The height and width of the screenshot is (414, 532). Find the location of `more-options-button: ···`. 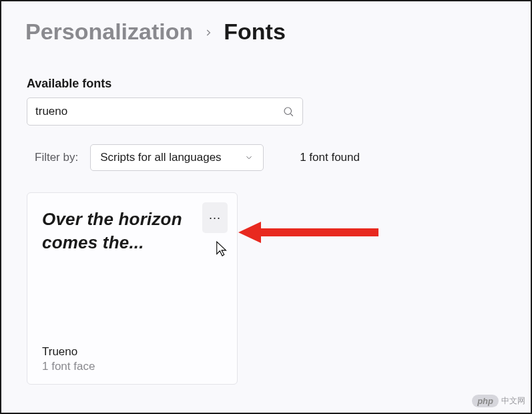

more-options-button: ··· is located at coordinates (215, 218).